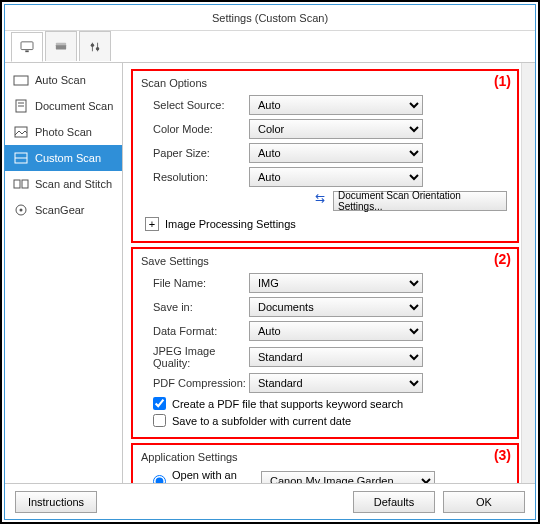 This screenshot has width=540, height=524. What do you see at coordinates (195, 105) in the screenshot?
I see `select-source-label: Select Source:` at bounding box center [195, 105].